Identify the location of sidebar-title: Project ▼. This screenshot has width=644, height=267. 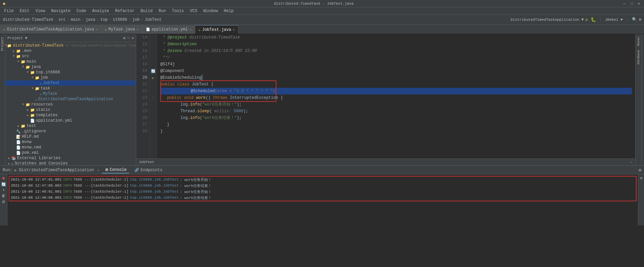
(17, 38).